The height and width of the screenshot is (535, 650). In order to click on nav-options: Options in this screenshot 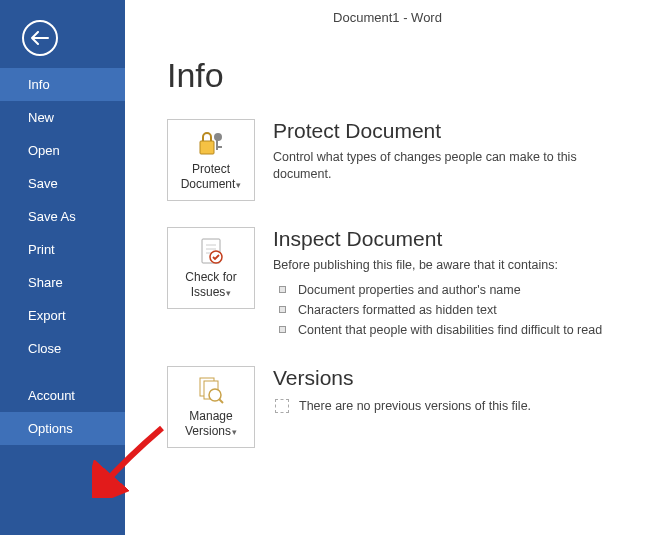, I will do `click(62, 428)`.